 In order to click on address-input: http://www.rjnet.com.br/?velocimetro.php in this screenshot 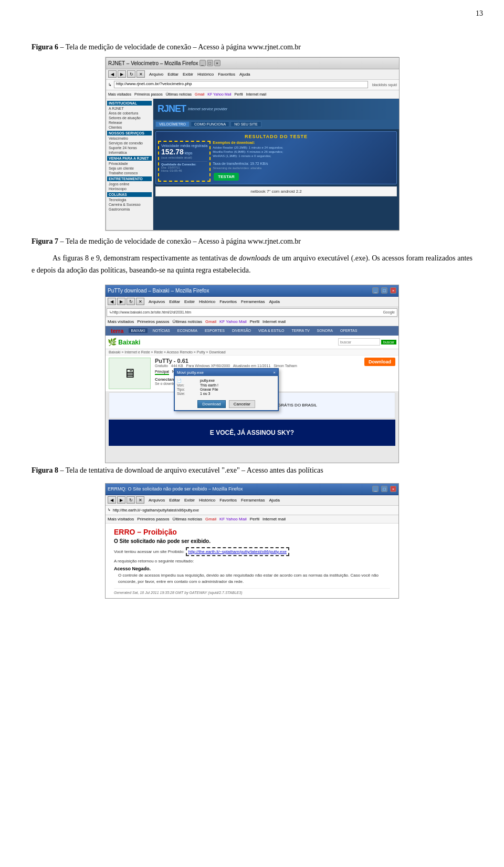, I will do `click(241, 85)`.